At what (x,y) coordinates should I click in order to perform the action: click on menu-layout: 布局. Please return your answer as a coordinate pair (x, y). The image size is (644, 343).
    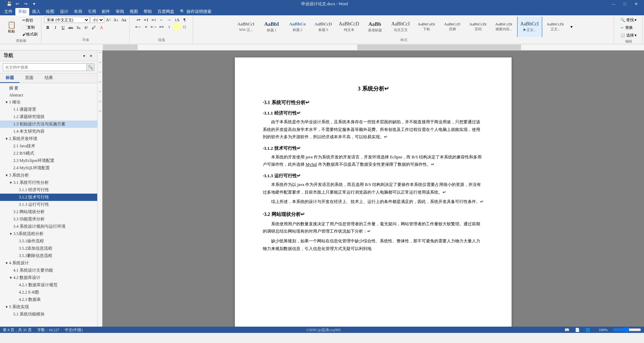
    Looking at the image, I should click on (78, 12).